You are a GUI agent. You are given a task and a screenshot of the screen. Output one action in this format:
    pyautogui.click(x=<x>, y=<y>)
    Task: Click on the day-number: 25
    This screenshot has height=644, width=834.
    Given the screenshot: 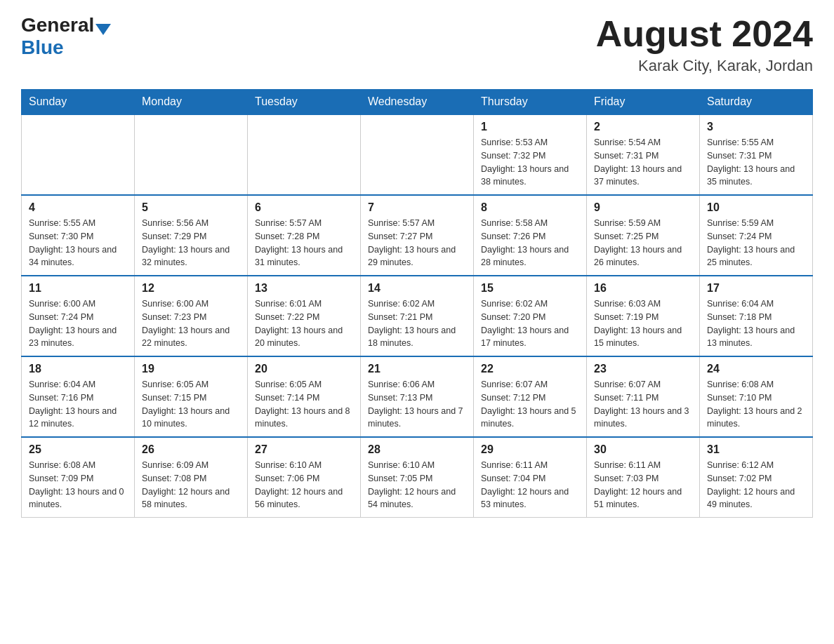 What is the action you would take?
    pyautogui.click(x=78, y=450)
    